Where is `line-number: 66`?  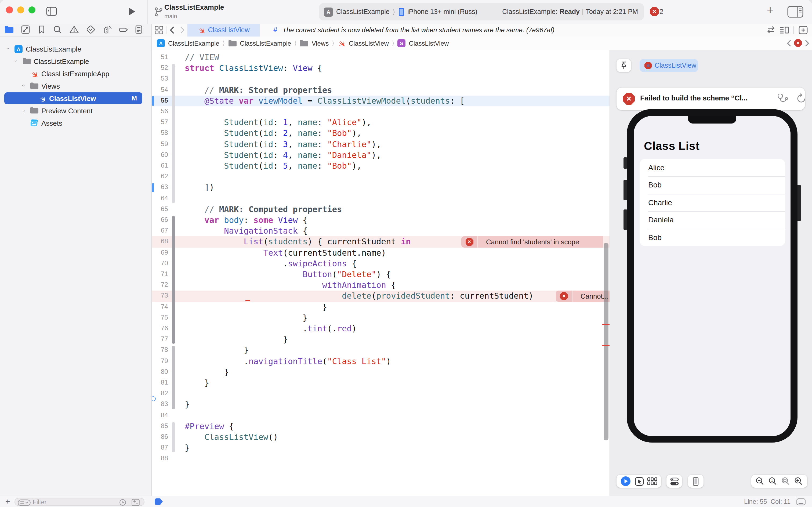 line-number: 66 is located at coordinates (160, 220).